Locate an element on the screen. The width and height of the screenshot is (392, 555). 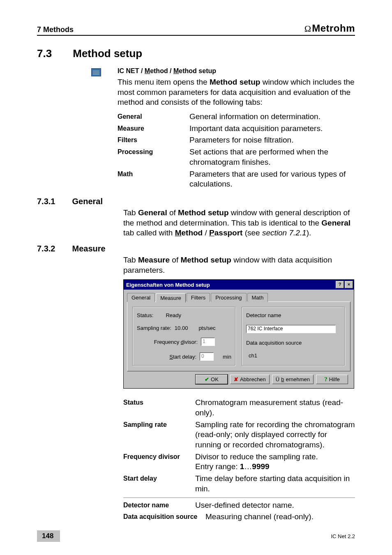
brand-logo: Ω Metrohm is located at coordinates (330, 28).